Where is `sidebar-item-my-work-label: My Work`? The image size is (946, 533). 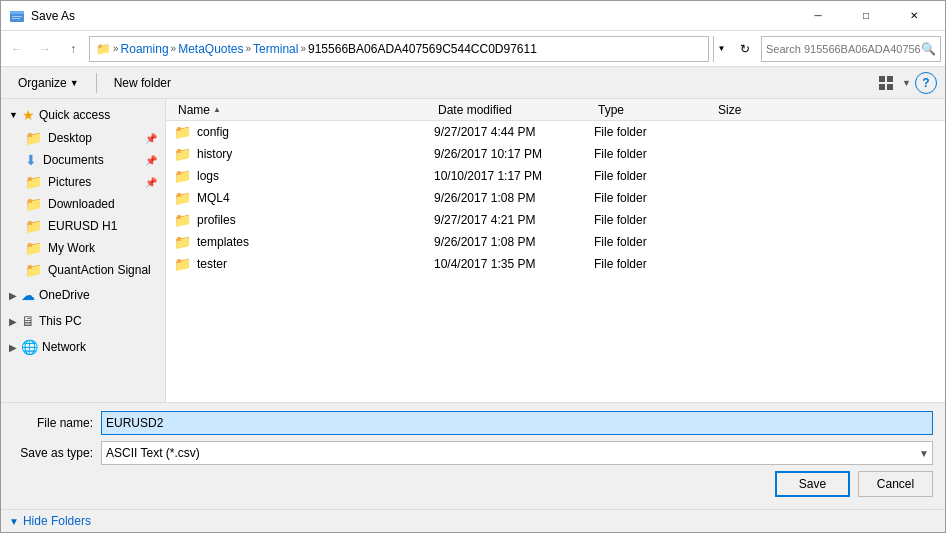
sidebar-item-my-work-label: My Work is located at coordinates (72, 248).